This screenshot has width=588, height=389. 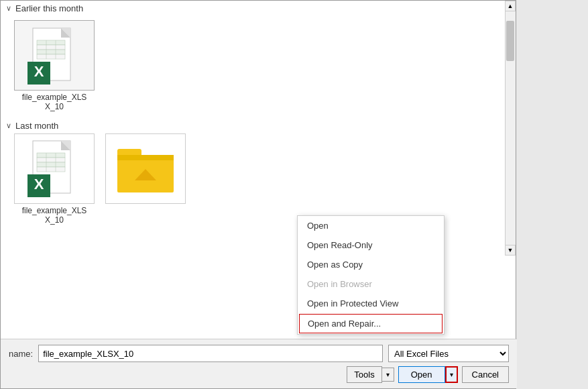 What do you see at coordinates (21, 354) in the screenshot?
I see `filename-label: name:` at bounding box center [21, 354].